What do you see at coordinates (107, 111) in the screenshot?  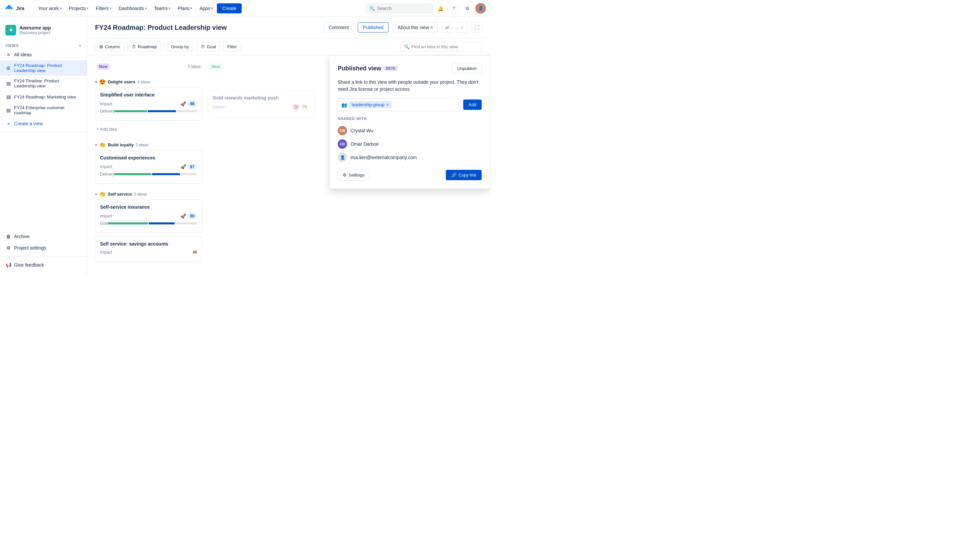 I see `delivery-label: Delivery` at bounding box center [107, 111].